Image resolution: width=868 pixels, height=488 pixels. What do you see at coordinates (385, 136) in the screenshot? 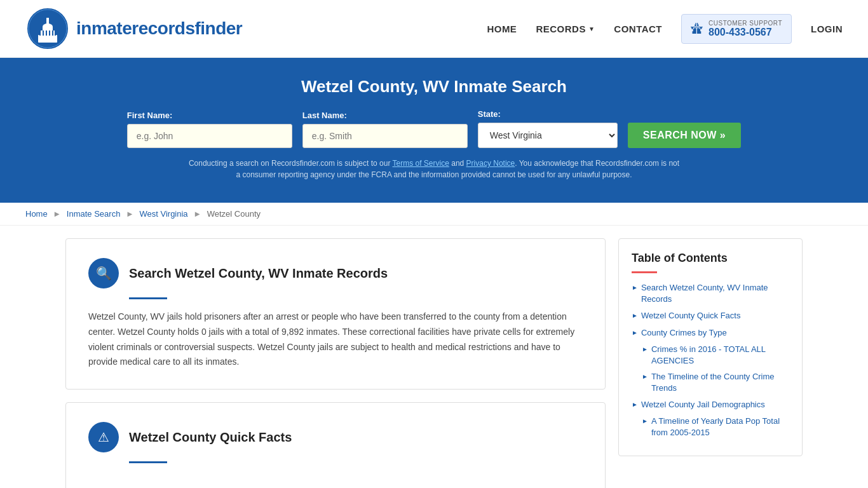
I see `last-name-input` at bounding box center [385, 136].